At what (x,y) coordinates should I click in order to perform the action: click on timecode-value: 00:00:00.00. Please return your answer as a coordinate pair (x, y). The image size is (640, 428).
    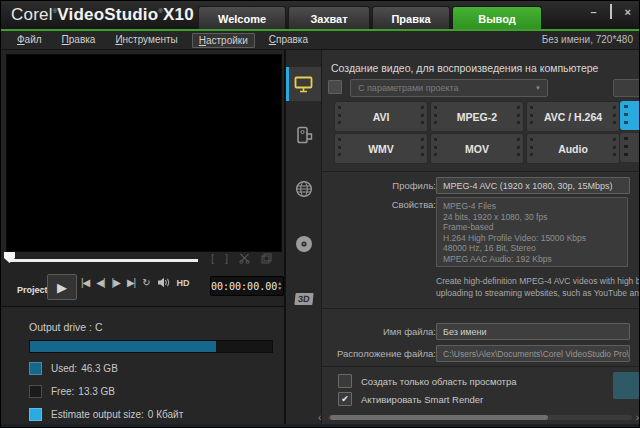
    Looking at the image, I should click on (244, 286).